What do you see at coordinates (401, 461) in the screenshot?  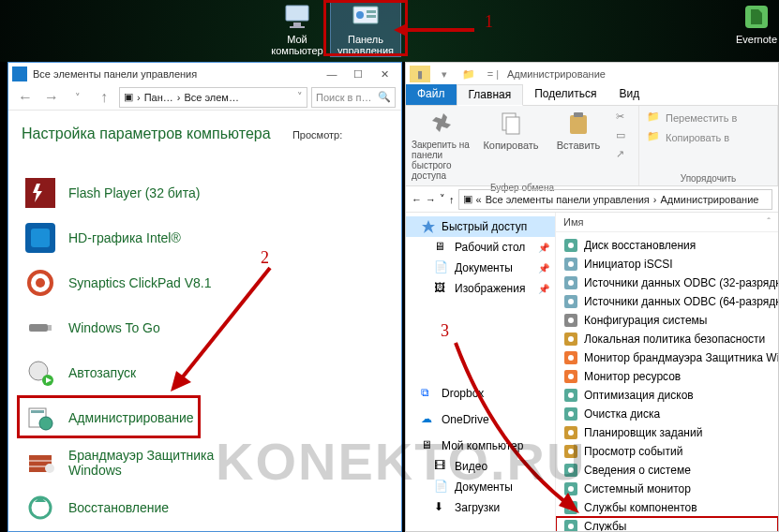 I see `watermark: KONEKTO.RU` at bounding box center [401, 461].